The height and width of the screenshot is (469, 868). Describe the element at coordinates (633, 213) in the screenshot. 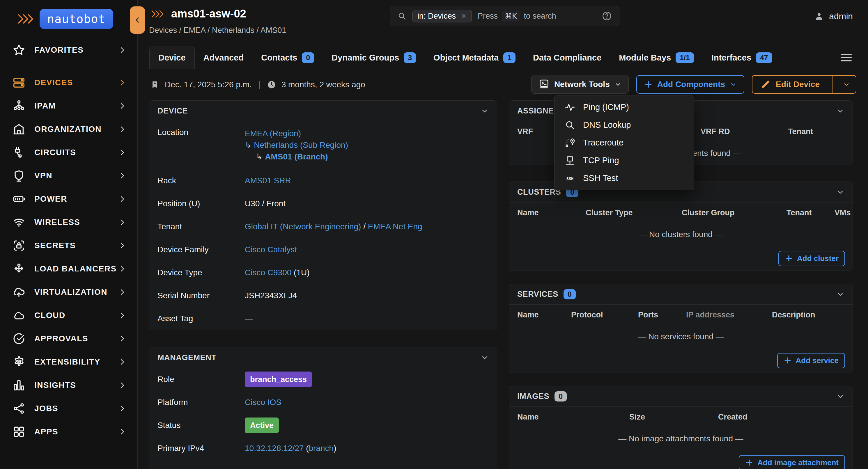

I see `column-header-cluster-type: Cluster Type` at that location.